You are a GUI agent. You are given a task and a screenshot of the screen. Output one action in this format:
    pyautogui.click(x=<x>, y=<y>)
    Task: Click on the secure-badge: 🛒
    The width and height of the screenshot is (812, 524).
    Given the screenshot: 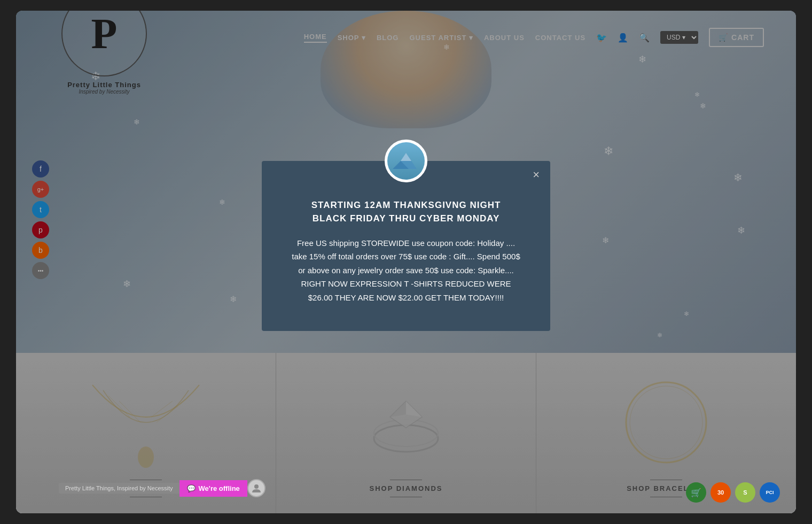 What is the action you would take?
    pyautogui.click(x=696, y=492)
    